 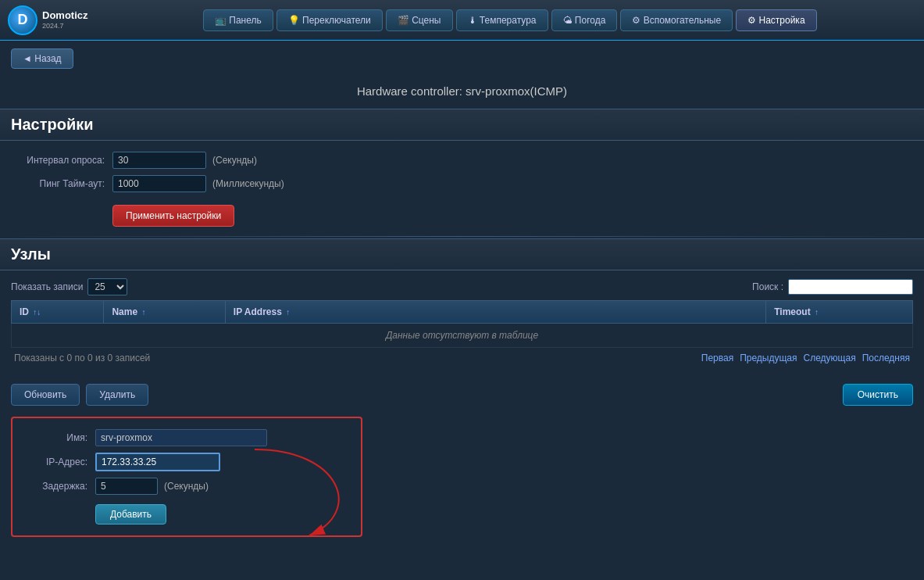 What do you see at coordinates (159, 160) in the screenshot?
I see `interval-input` at bounding box center [159, 160].